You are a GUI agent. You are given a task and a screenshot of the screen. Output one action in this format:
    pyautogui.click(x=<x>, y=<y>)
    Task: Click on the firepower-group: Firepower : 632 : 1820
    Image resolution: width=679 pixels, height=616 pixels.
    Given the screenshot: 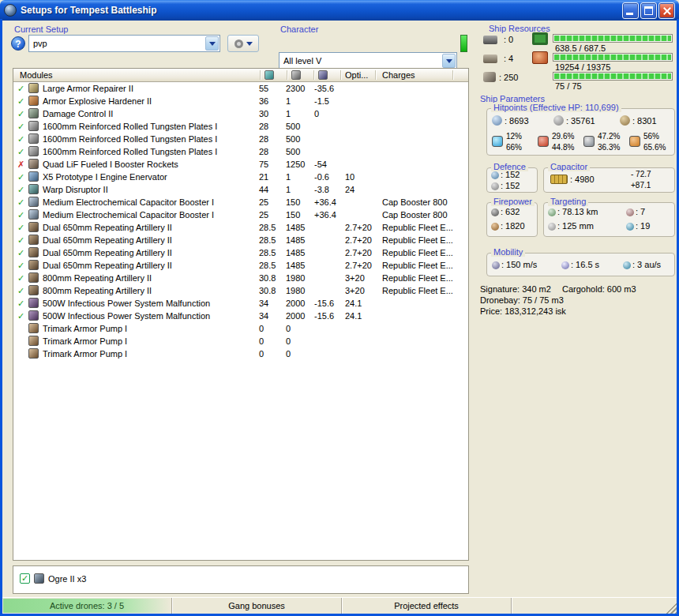 What is the action you would take?
    pyautogui.click(x=512, y=220)
    